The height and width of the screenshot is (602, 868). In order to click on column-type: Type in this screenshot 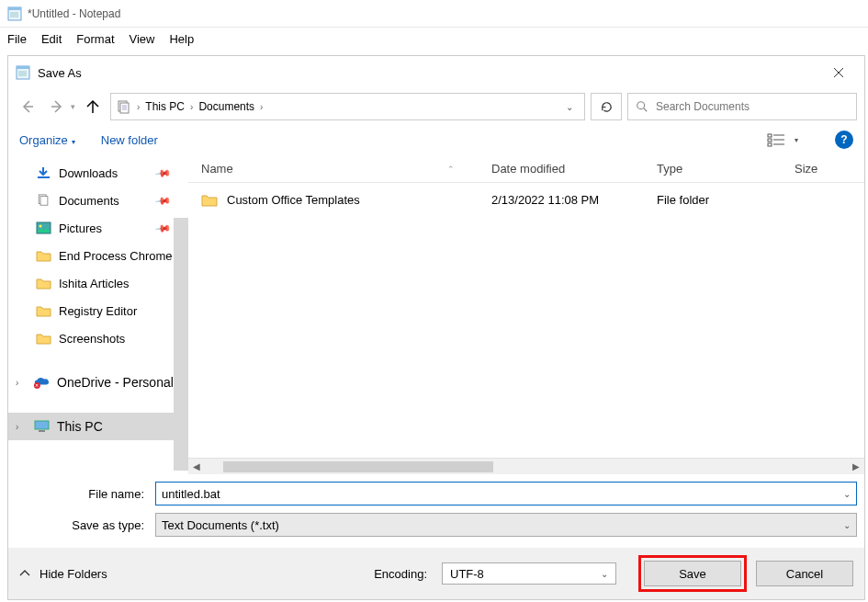, I will do `click(726, 169)`.